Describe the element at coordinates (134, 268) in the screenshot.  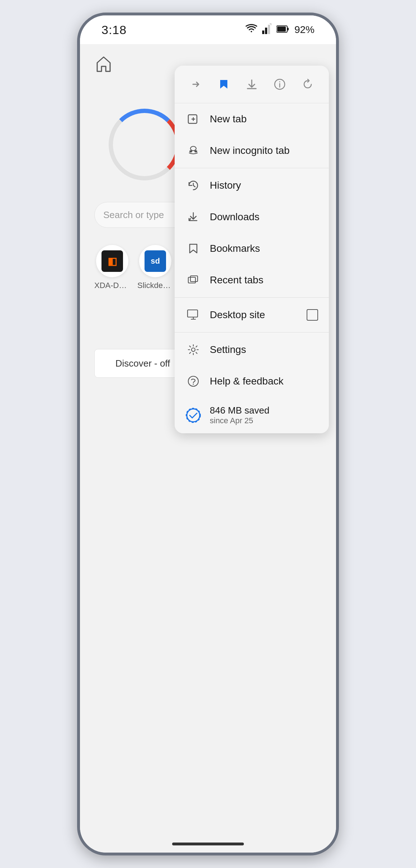
I see `shortcuts-row: ◧ XDA-Develo... sd Slickdeals: ...` at that location.